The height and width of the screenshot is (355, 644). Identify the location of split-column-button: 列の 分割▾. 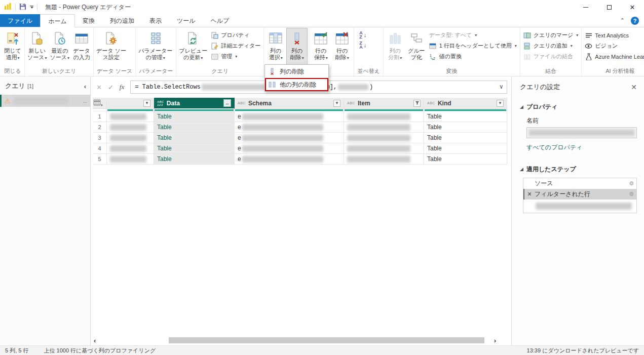
(395, 48).